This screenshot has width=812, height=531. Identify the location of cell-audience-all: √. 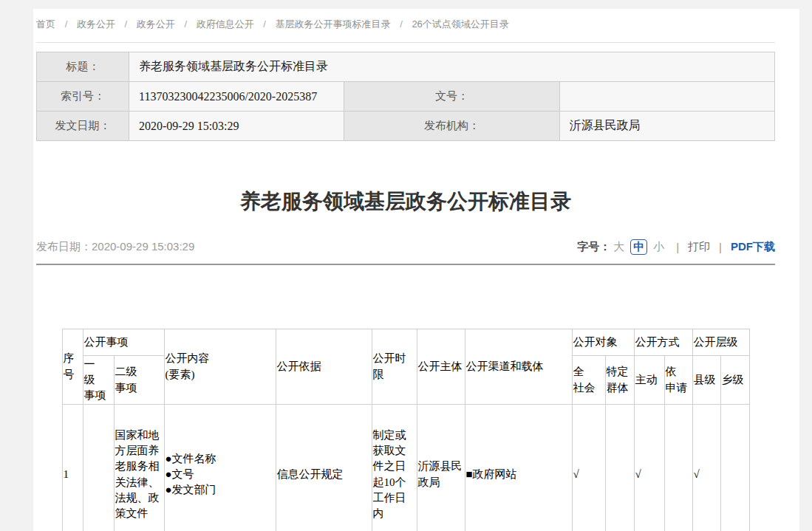
(588, 468).